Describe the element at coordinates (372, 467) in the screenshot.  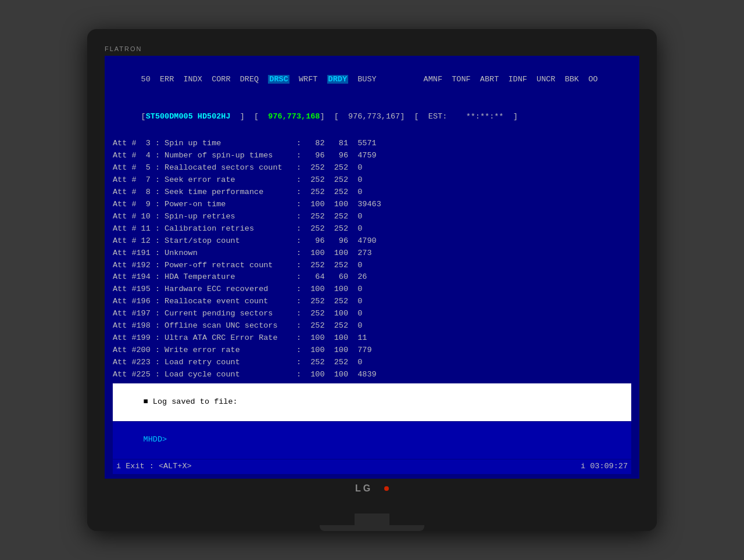
I see `status-bar: i Exit : <ALT+X> i 03:09:27` at that location.